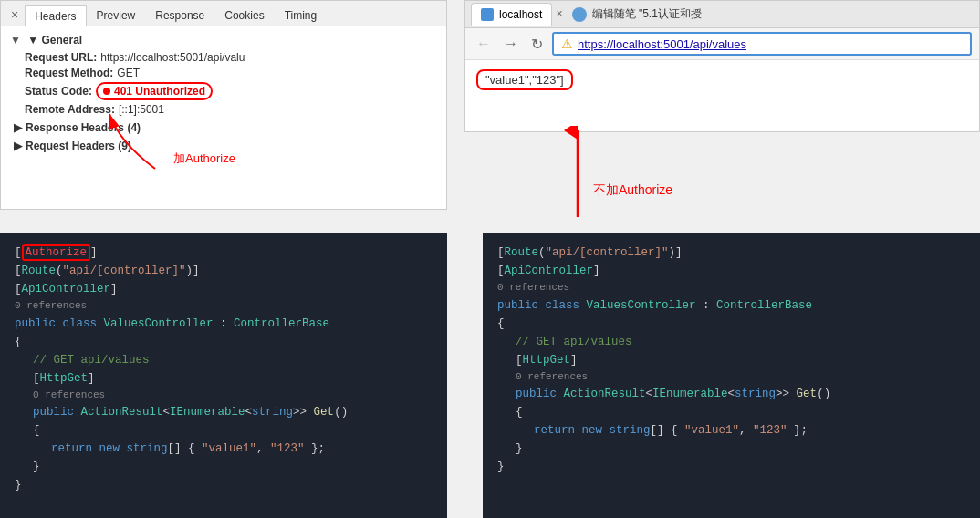  What do you see at coordinates (487, 15) in the screenshot?
I see `tab-favicon-icon` at bounding box center [487, 15].